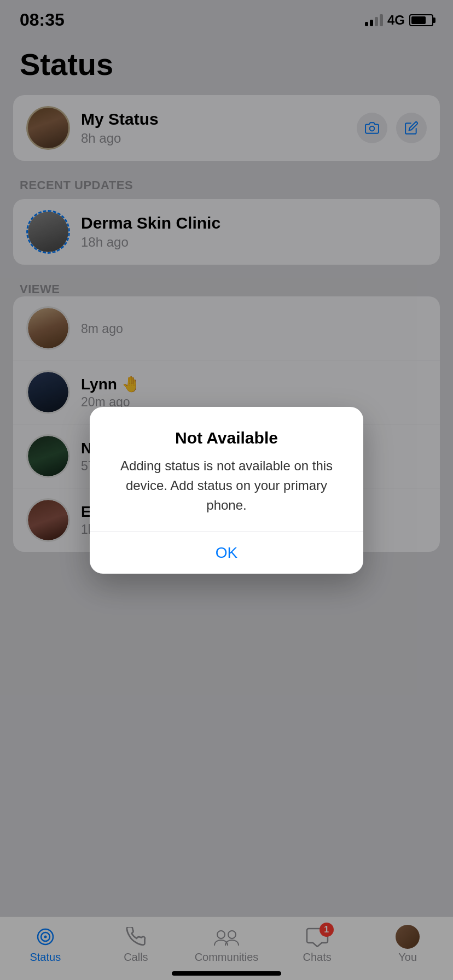 Image resolution: width=453 pixels, height=980 pixels. What do you see at coordinates (226, 490) in the screenshot?
I see `modal-box: Not Available Adding status is not avail…` at bounding box center [226, 490].